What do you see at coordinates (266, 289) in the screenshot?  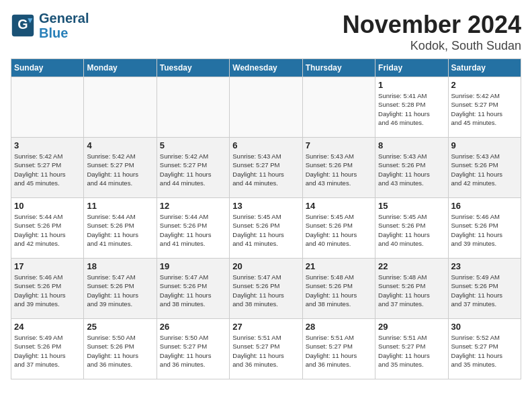 I see `calendar-cell: 20Sunrise: 5:47 AM Sunset: 5:26 PM Dayli…` at bounding box center [266, 289].